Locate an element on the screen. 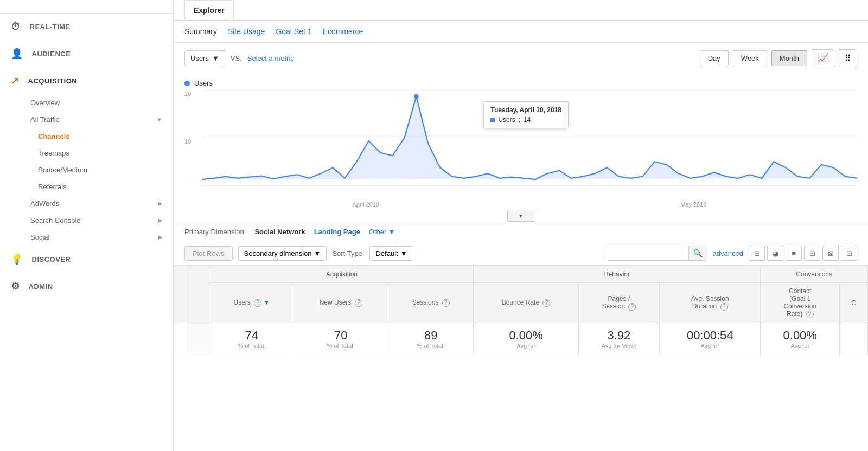  users-header: Users ? ▼ is located at coordinates (252, 303).